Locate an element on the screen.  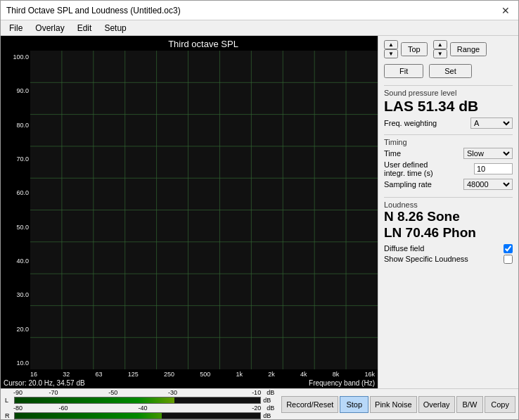
nav-controls: ▲ ▼ Top ▲ ▼ Range is located at coordinates (449, 49).